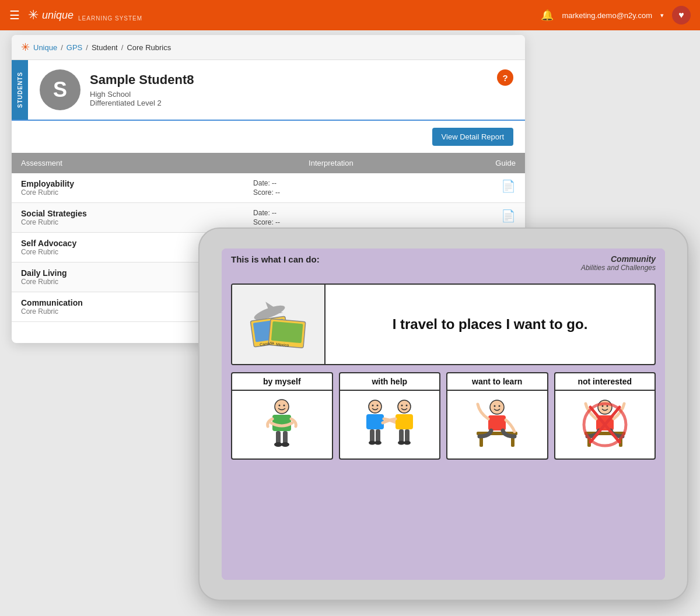  What do you see at coordinates (275, 259) in the screenshot?
I see `tablet-header-prompt: This is what I can do:` at bounding box center [275, 259].